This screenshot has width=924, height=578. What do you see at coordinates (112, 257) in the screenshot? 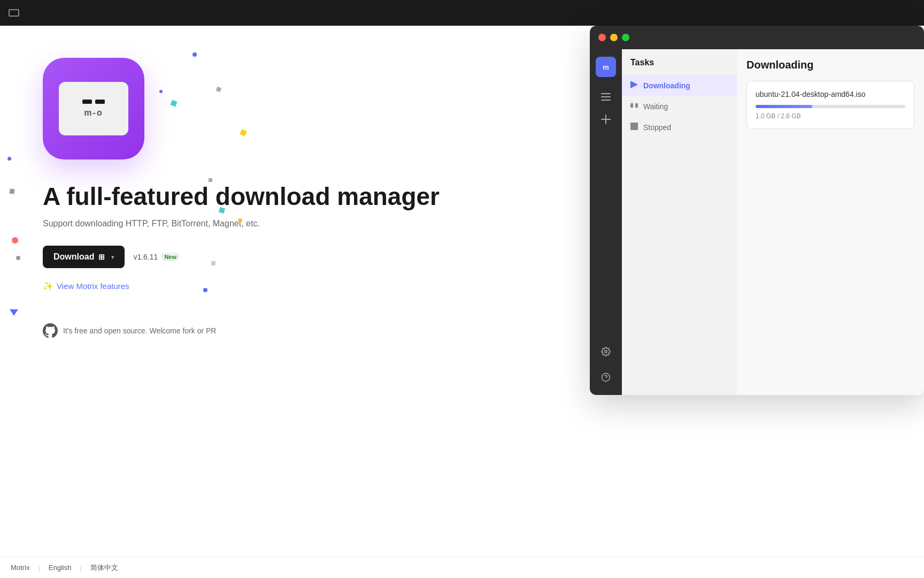
I see `chevron-down-icon: ▾` at bounding box center [112, 257].